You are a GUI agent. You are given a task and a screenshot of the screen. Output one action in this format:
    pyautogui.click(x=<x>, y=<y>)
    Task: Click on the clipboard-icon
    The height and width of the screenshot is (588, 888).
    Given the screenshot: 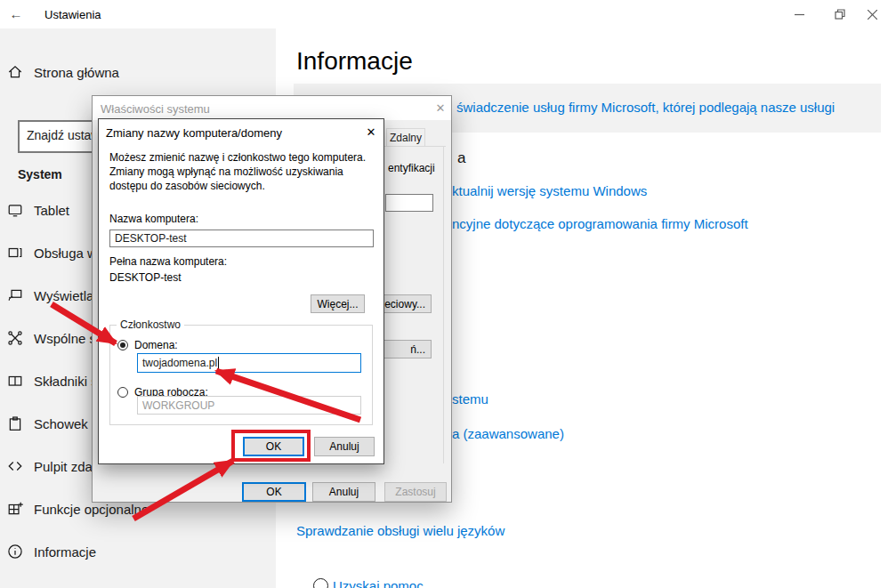 What is the action you would take?
    pyautogui.click(x=15, y=423)
    